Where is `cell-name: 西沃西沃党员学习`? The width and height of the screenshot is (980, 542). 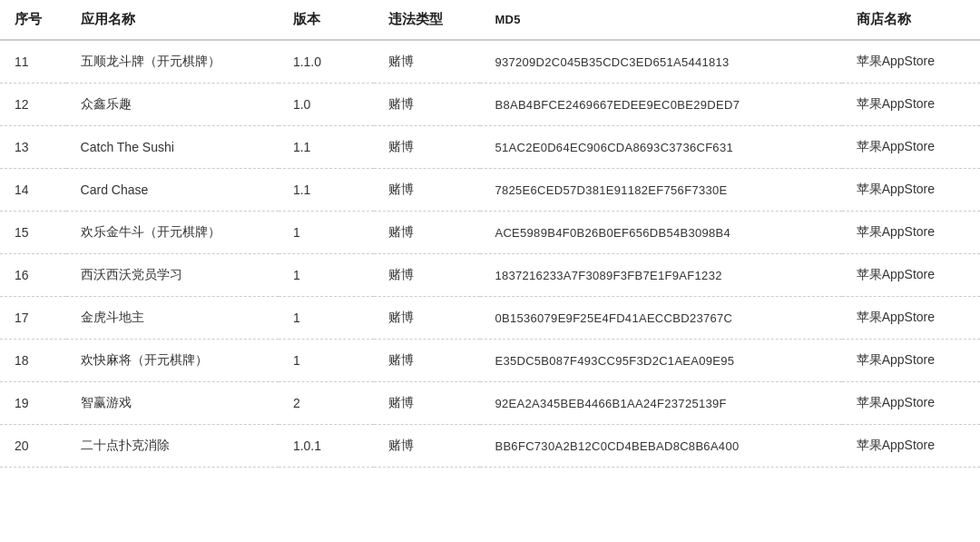 cell-name: 西沃西沃党员学习 is located at coordinates (172, 276).